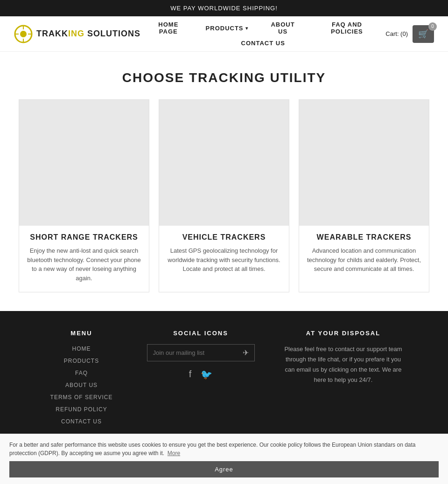  What do you see at coordinates (206, 374) in the screenshot?
I see `twitter-icon: 🐦` at bounding box center [206, 374].